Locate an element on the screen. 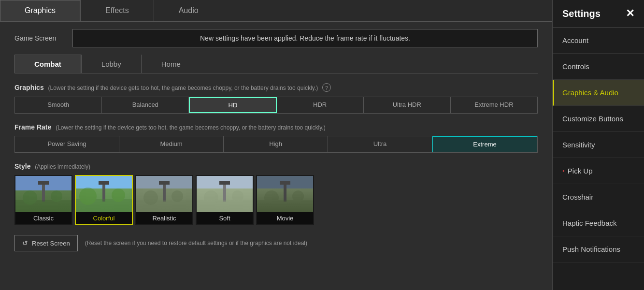  frame-rate-main-label: Frame Rate is located at coordinates (33, 127).